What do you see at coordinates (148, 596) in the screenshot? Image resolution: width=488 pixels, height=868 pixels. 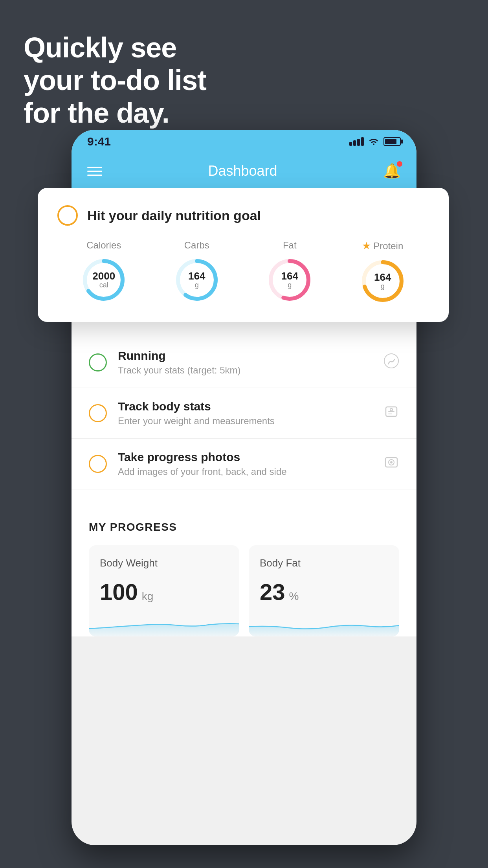 I see `body-weight-unit: kg` at bounding box center [148, 596].